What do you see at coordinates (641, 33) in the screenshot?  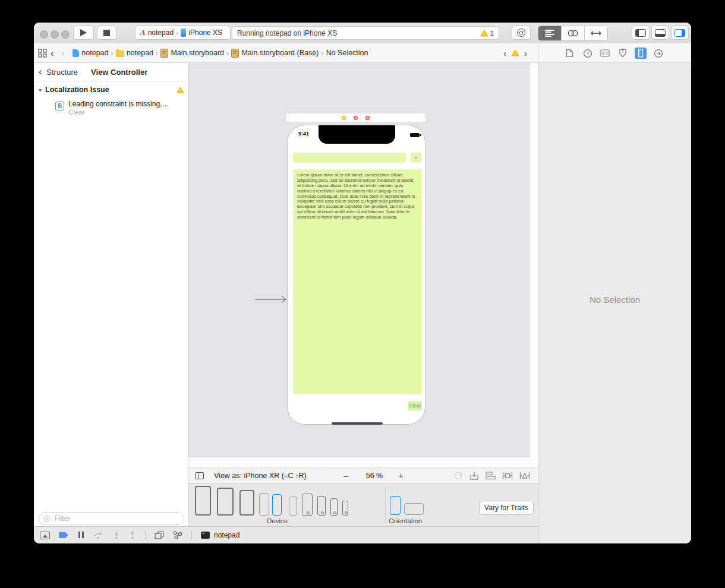 I see `toggle-navigator-button` at bounding box center [641, 33].